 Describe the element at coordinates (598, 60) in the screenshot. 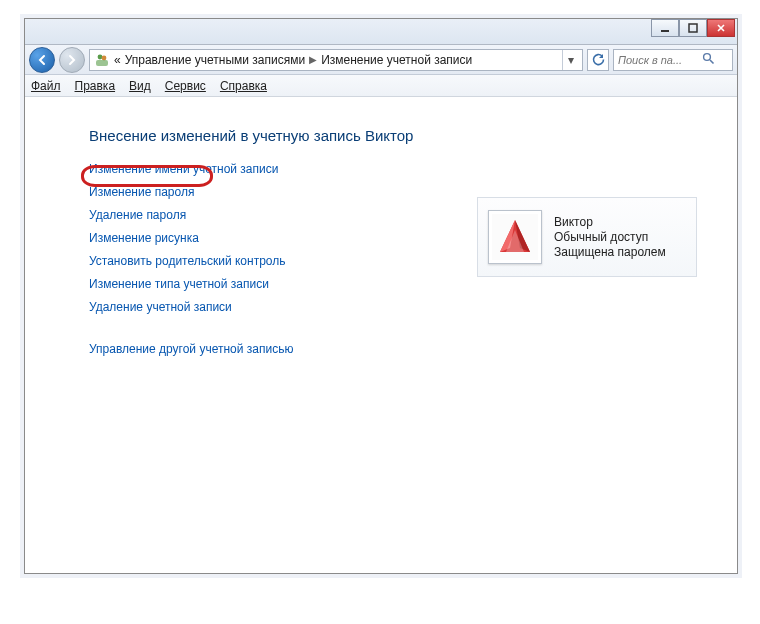

I see `refresh-button` at that location.